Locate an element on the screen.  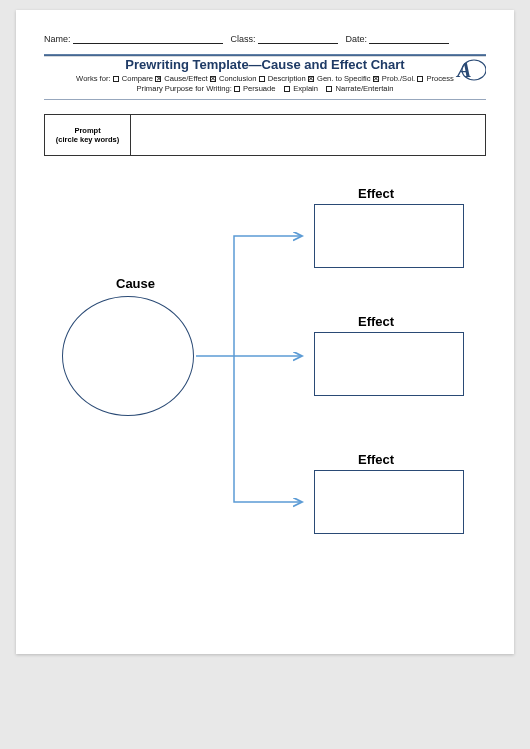
prompt-title: Prompt is located at coordinates (87, 130).